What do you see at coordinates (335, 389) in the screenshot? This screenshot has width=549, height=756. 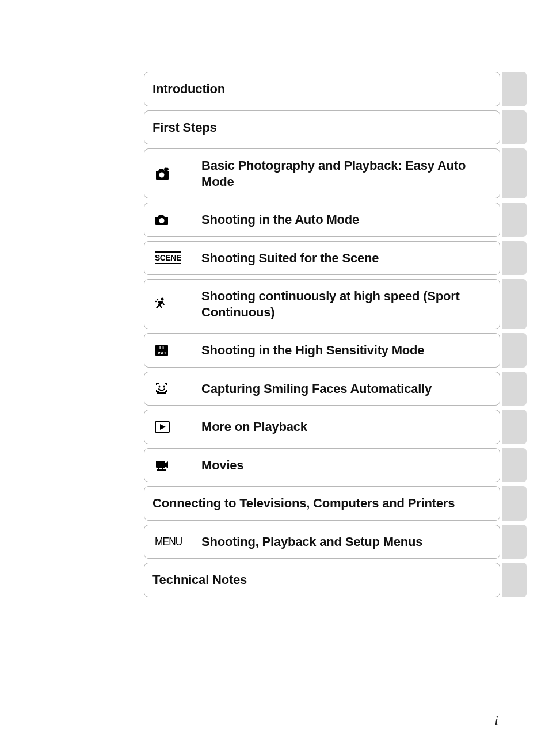 I see `toc-row: Capturing Smiling Faces Automatically` at bounding box center [335, 389].